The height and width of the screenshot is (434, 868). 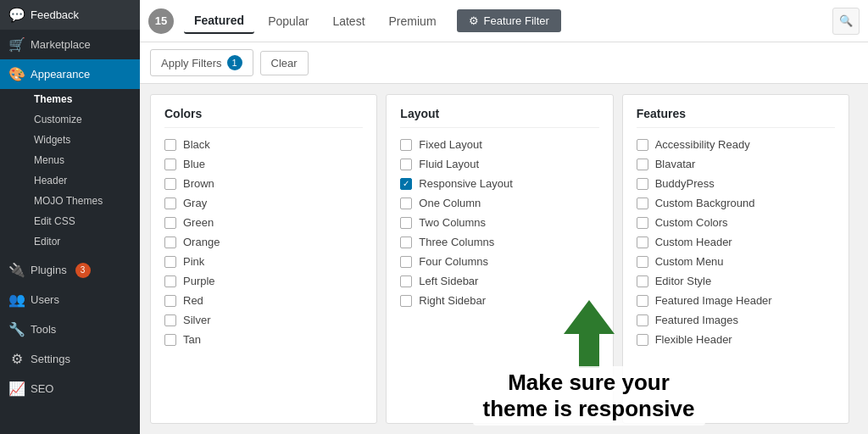 I want to click on filter-row: Fixed Layout, so click(x=499, y=144).